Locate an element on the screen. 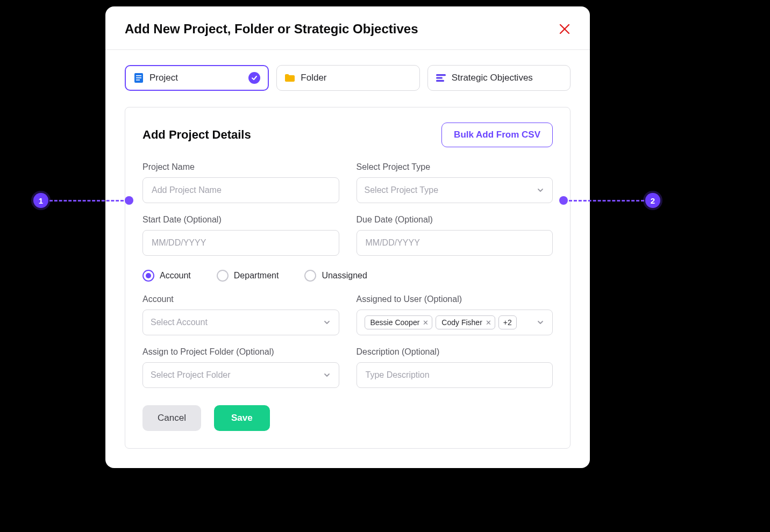 The image size is (770, 532). field-due-date: Due Date (Optional) is located at coordinates (455, 235).